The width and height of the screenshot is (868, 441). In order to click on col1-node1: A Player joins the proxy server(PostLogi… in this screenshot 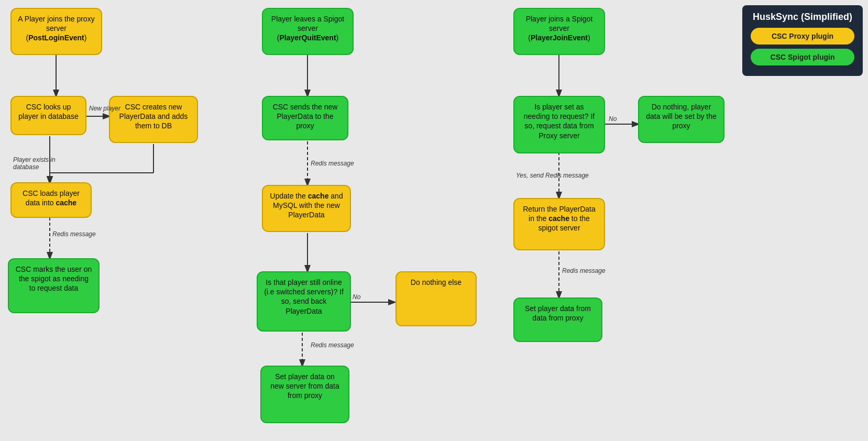, I will do `click(57, 31)`.